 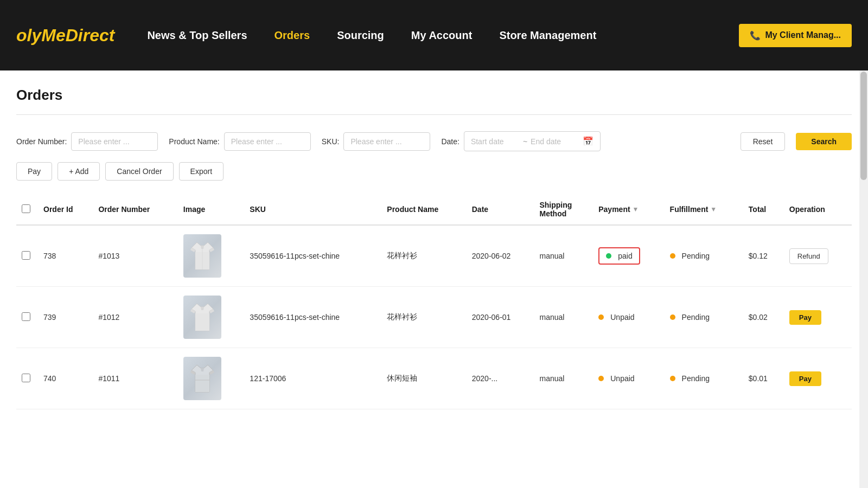 What do you see at coordinates (864, 126) in the screenshot?
I see `scrollbar-thumb` at bounding box center [864, 126].